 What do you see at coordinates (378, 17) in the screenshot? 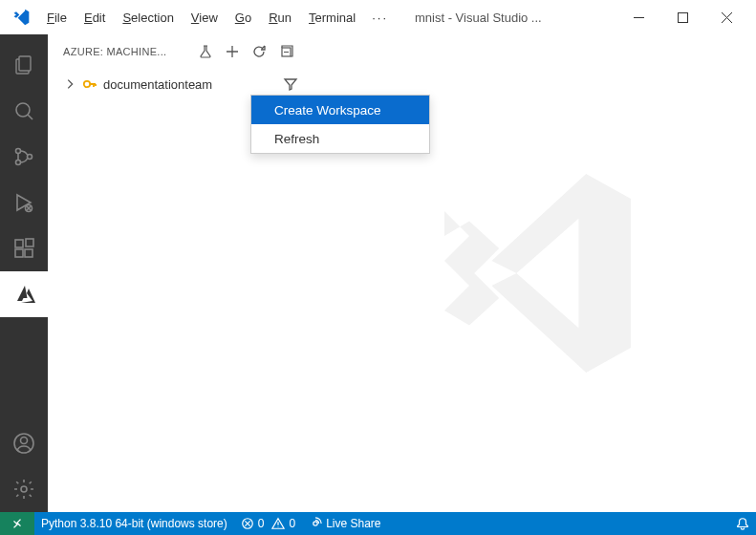
I see `title-bar: File Edit Selection View Go Run Terminal…` at bounding box center [378, 17].